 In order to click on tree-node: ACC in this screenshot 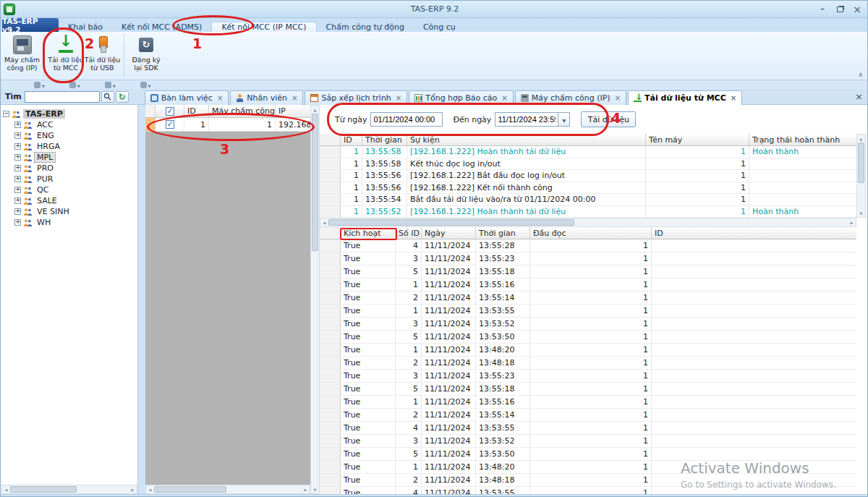, I will do `click(75, 124)`.